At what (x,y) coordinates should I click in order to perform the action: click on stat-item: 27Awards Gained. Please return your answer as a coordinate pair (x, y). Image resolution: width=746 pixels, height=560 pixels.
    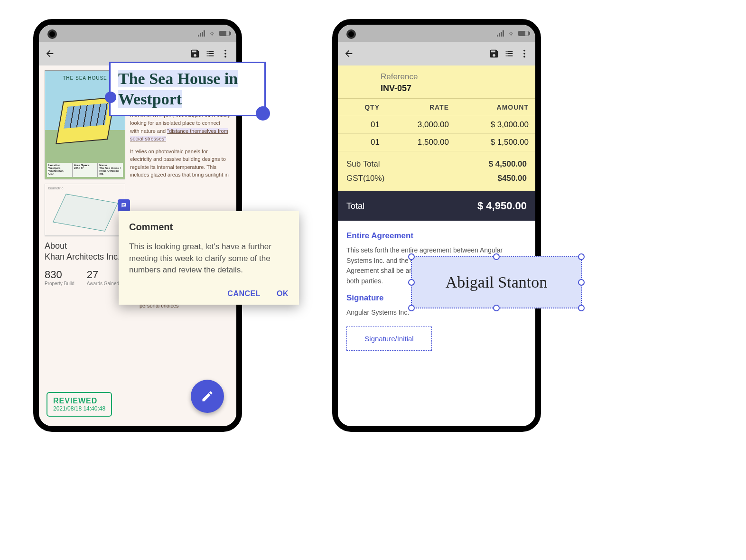
    Looking at the image, I should click on (103, 278).